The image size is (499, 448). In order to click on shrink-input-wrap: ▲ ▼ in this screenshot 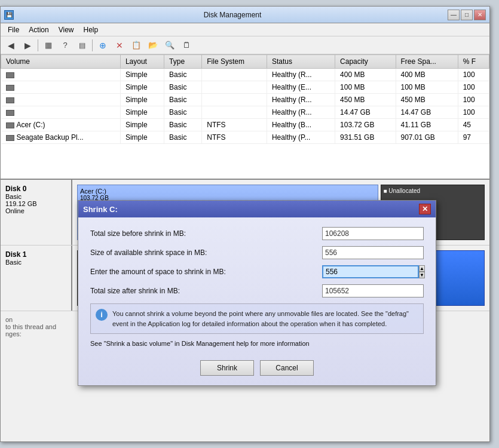, I will do `click(373, 272)`.